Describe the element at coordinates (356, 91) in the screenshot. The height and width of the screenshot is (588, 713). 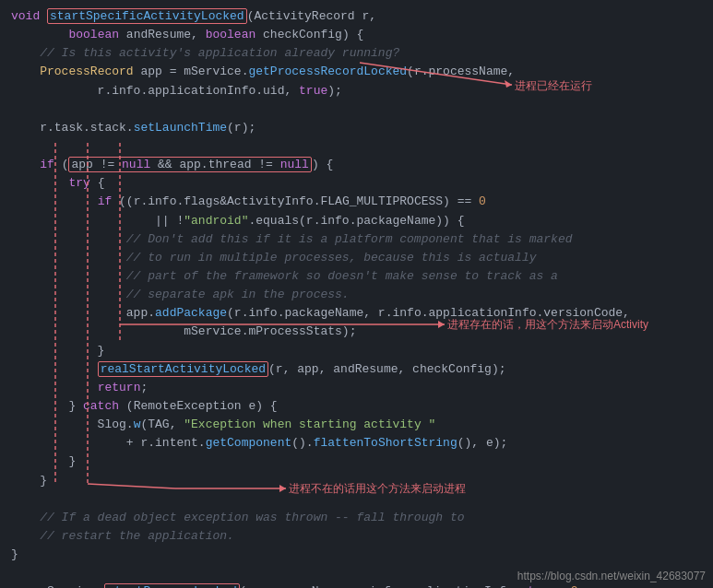
I see `code-line-5: r.info.applicationInfo.uid, true);` at that location.